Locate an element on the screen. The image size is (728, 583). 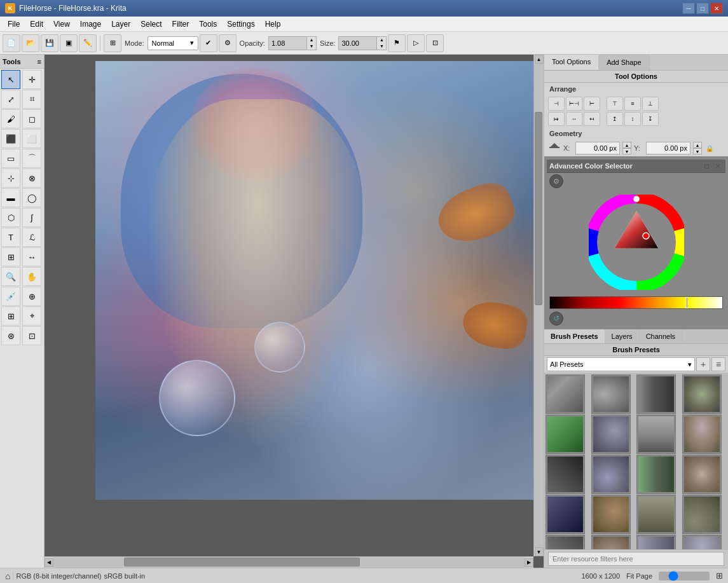
tool-move: ✛ is located at coordinates (32, 79).